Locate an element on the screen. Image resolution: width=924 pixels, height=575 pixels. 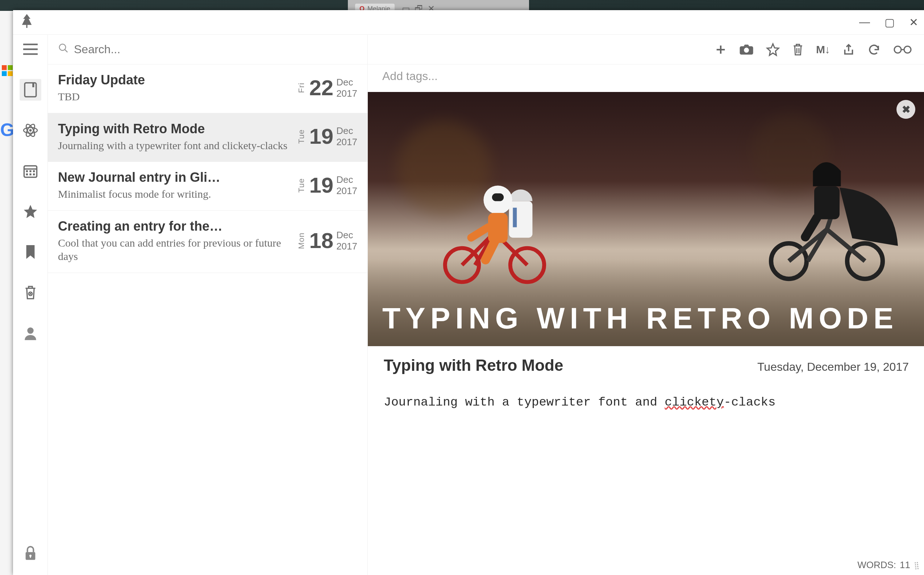
search-input is located at coordinates (215, 49).